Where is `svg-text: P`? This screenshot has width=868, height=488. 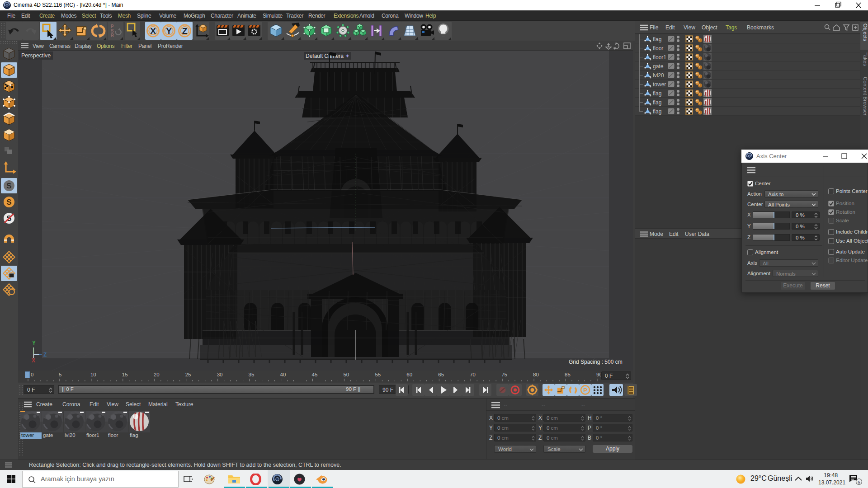 svg-text: P is located at coordinates (585, 390).